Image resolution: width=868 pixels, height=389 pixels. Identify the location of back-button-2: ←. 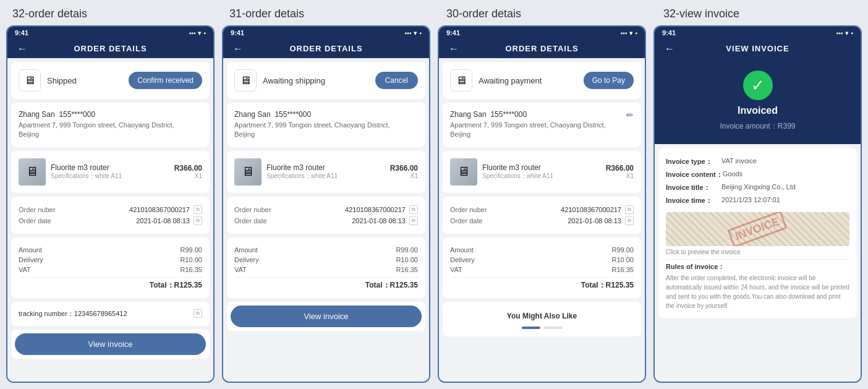
(239, 49).